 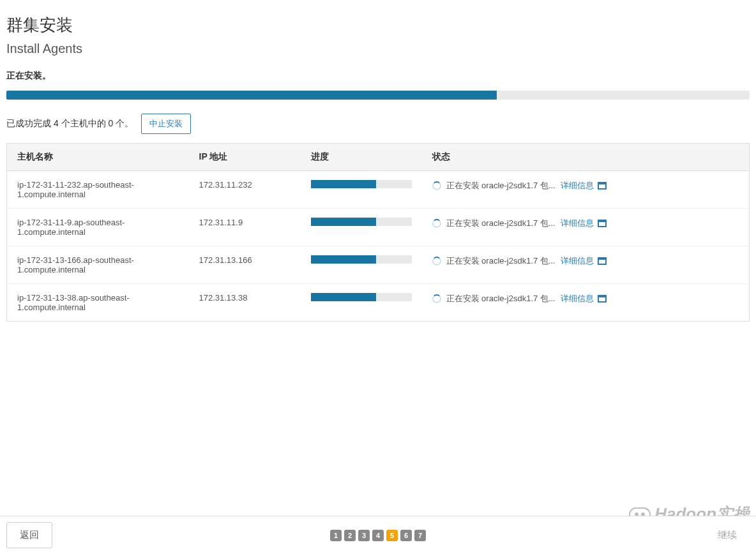 I want to click on host-name-cell: ip-172-31-11-9.ap-southeast-1.compute.in…, so click(x=98, y=227).